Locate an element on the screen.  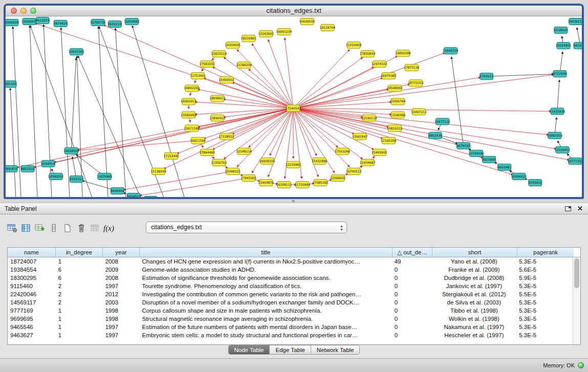
cell-short: Tibbo et al. (1998) is located at coordinates (474, 311).